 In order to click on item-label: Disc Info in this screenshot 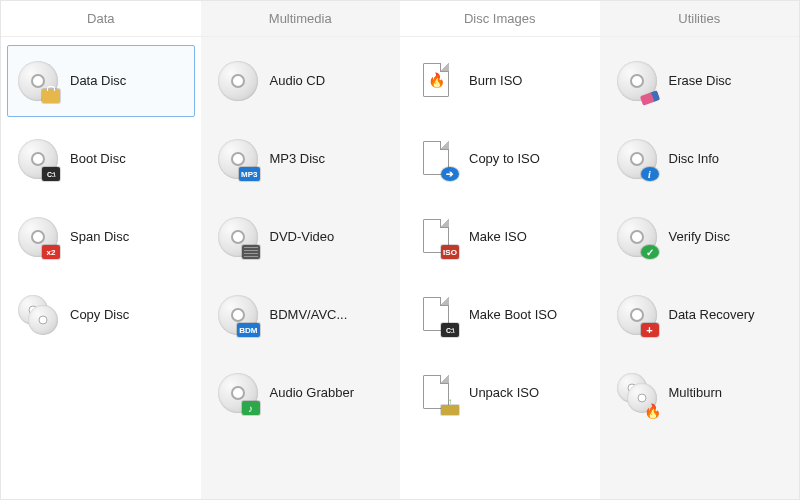, I will do `click(694, 159)`.